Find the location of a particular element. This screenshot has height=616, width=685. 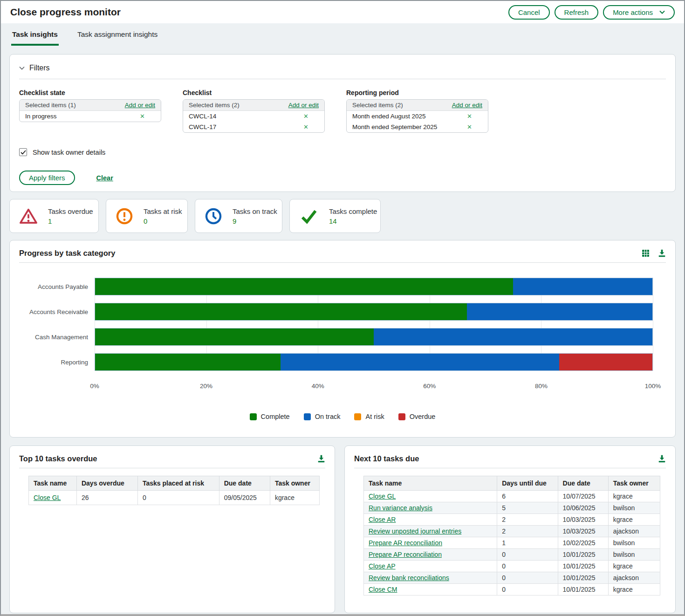

chart-legend: CompleteOn trackAt riskOverdue is located at coordinates (342, 417).